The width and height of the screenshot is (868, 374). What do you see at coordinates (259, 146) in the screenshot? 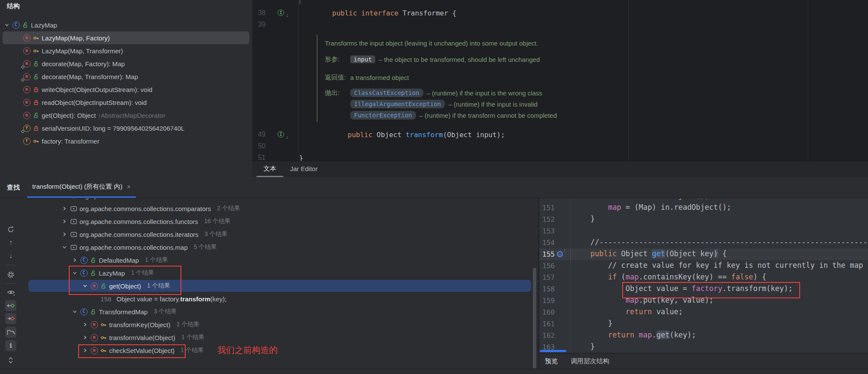
I see `line-number: 50` at bounding box center [259, 146].